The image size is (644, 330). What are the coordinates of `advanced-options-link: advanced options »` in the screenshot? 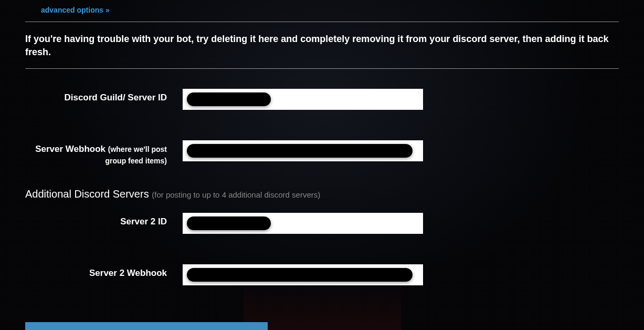 It's located at (67, 10).